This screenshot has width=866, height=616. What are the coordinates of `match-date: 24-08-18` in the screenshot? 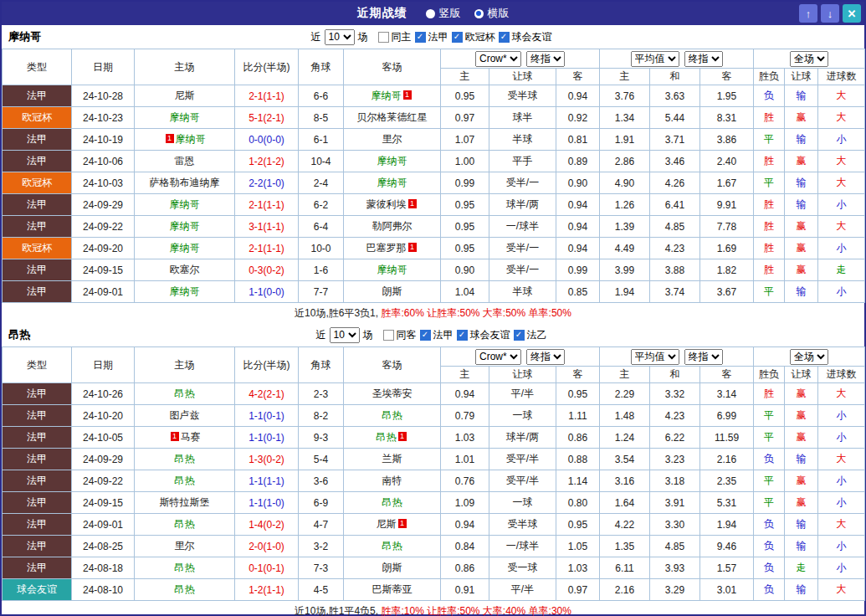 It's located at (104, 568).